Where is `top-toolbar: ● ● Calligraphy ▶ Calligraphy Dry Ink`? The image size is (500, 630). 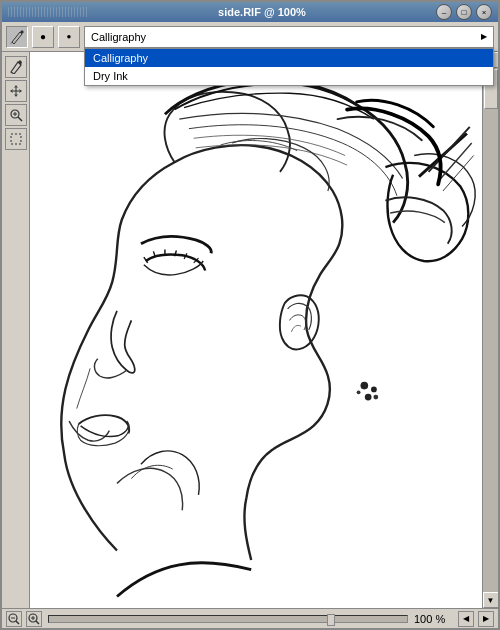 top-toolbar: ● ● Calligraphy ▶ Calligraphy Dry Ink is located at coordinates (250, 37).